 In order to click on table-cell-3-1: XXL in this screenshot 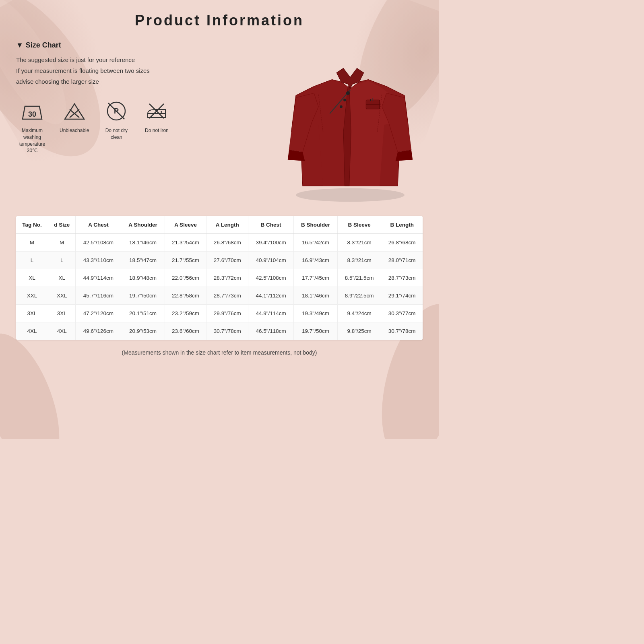, I will do `click(62, 296)`.